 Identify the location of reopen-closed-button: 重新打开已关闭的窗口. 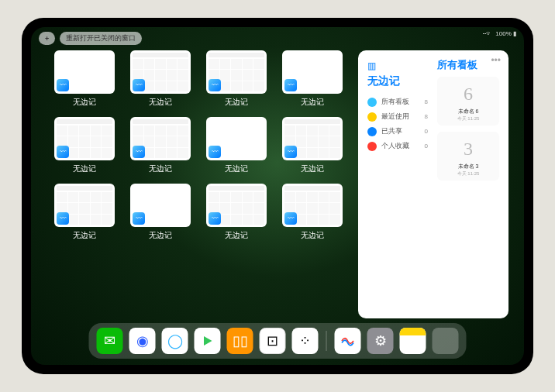
(101, 39).